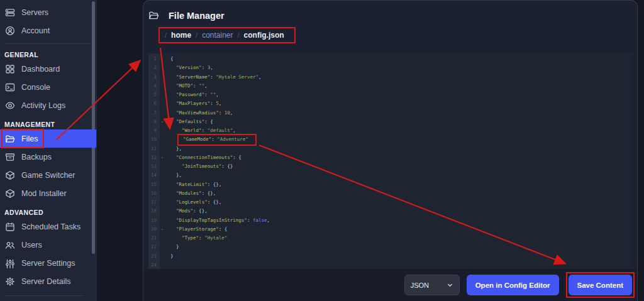  Describe the element at coordinates (48, 175) in the screenshot. I see `sidebar-item-game-switcher: Game Switcher` at that location.